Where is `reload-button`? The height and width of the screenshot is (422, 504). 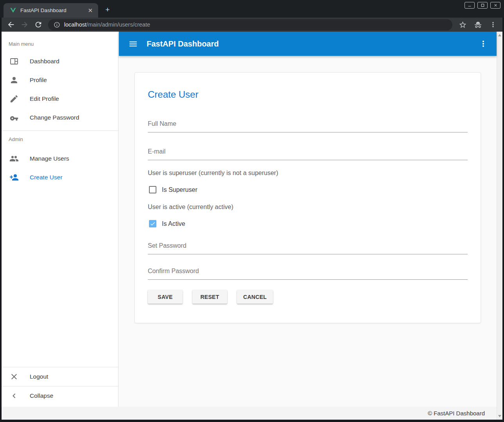 reload-button is located at coordinates (38, 25).